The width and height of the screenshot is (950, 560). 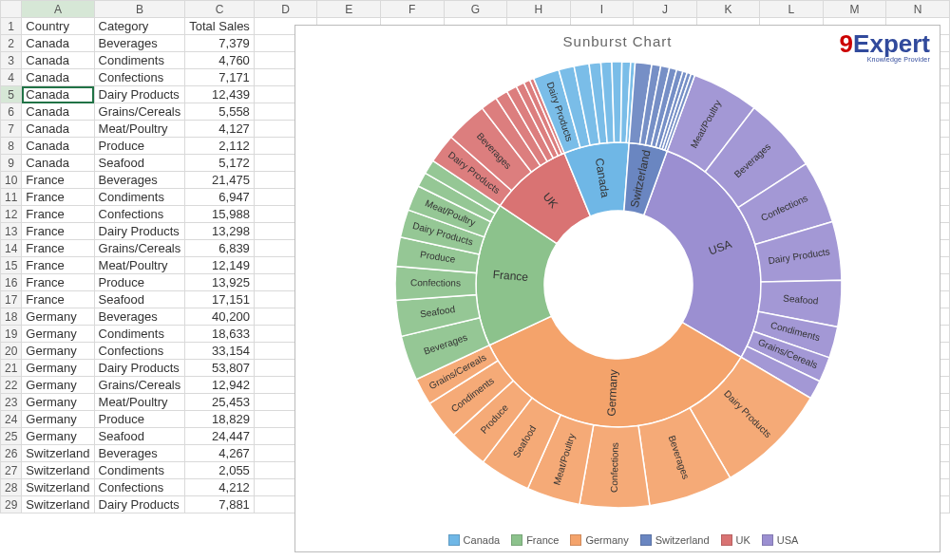 What do you see at coordinates (140, 266) in the screenshot?
I see `cell-B15: Meat/Poultry` at bounding box center [140, 266].